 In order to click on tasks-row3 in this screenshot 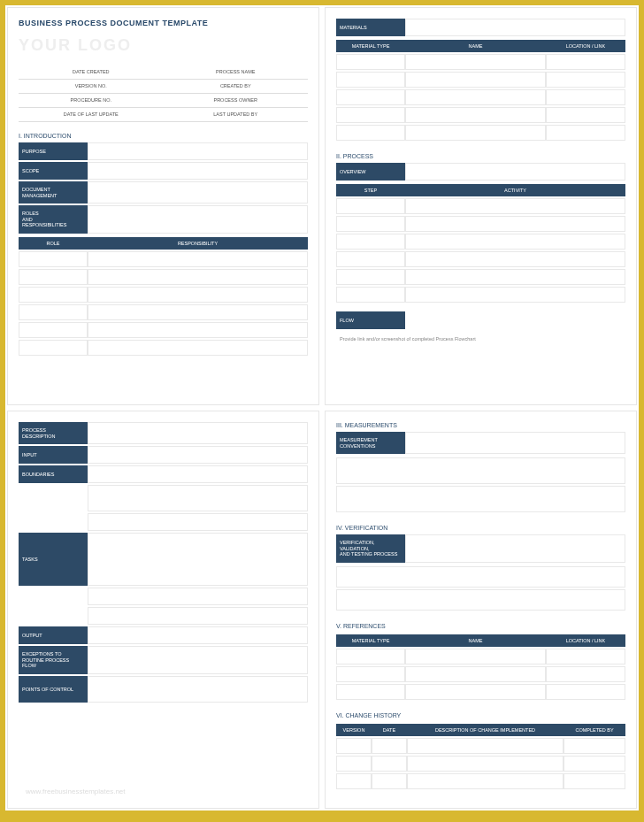, I will do `click(163, 616)`.